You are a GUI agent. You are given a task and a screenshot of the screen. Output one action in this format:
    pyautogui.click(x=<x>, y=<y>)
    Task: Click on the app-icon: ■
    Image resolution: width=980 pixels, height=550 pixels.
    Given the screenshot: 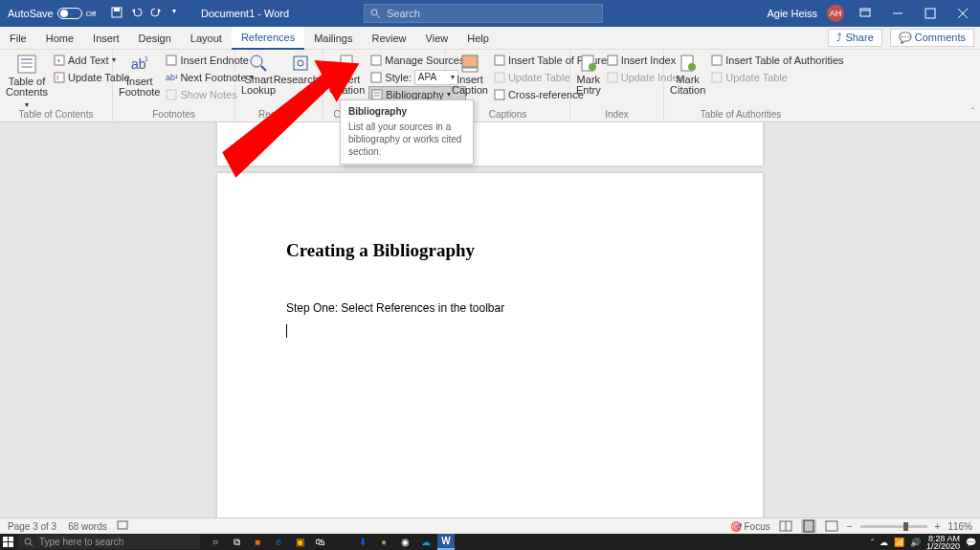 What is the action you would take?
    pyautogui.click(x=257, y=541)
    